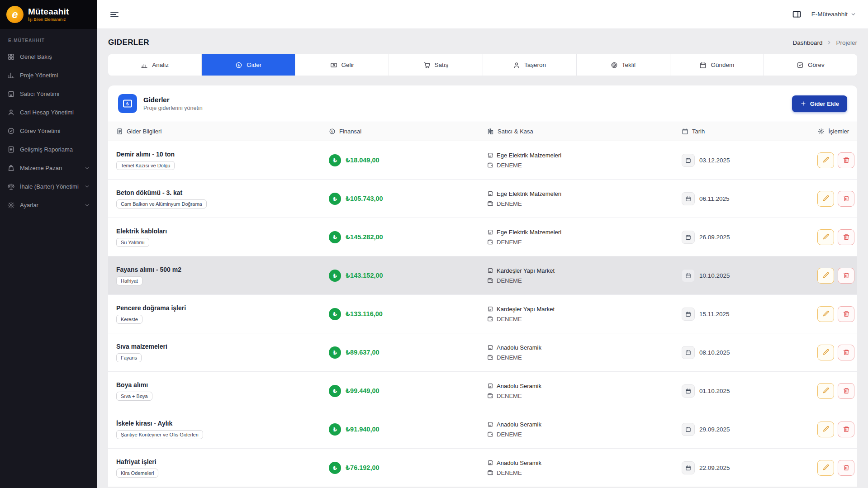  I want to click on tab-teklif: Teklif, so click(623, 65).